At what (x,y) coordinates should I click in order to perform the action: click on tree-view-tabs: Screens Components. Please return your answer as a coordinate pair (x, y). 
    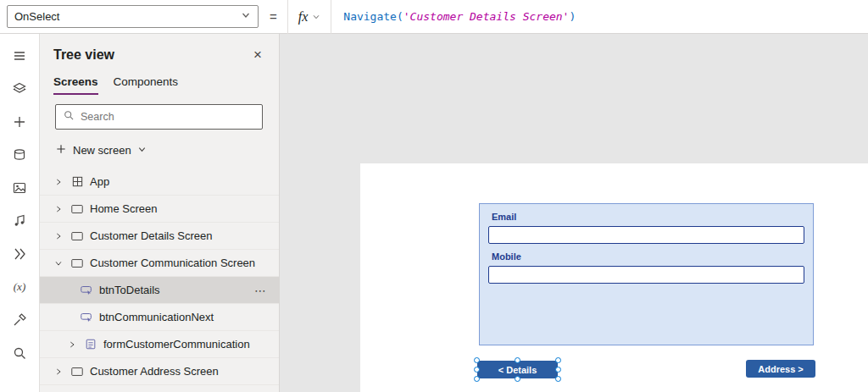
    Looking at the image, I should click on (159, 80).